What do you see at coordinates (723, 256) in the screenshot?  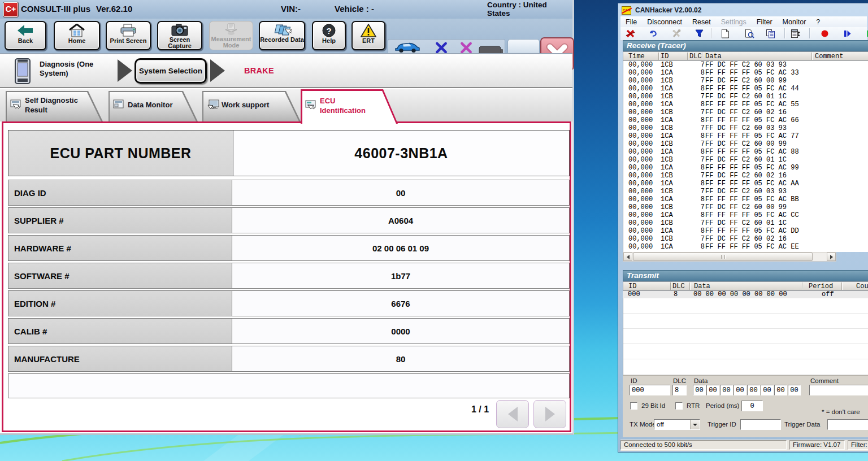 I see `scrollbar-thumb` at bounding box center [723, 256].